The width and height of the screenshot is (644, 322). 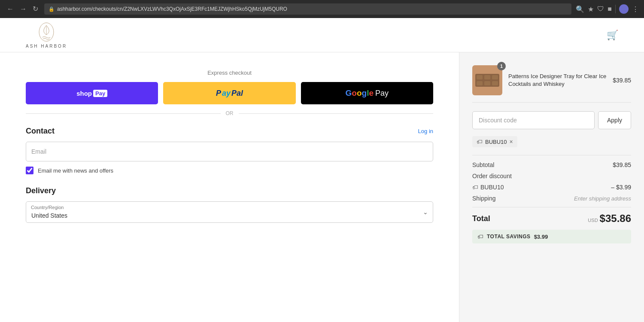 What do you see at coordinates (229, 93) in the screenshot?
I see `express-buttons: shop Pay P ay Pal Google Pay` at bounding box center [229, 93].